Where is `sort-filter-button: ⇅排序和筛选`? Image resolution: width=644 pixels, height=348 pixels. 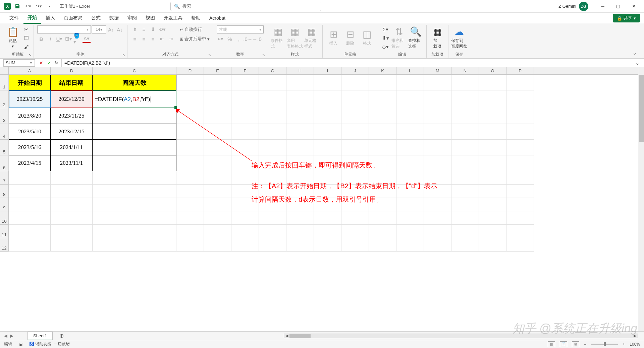 sort-filter-button: ⇅排序和筛选 is located at coordinates (399, 38).